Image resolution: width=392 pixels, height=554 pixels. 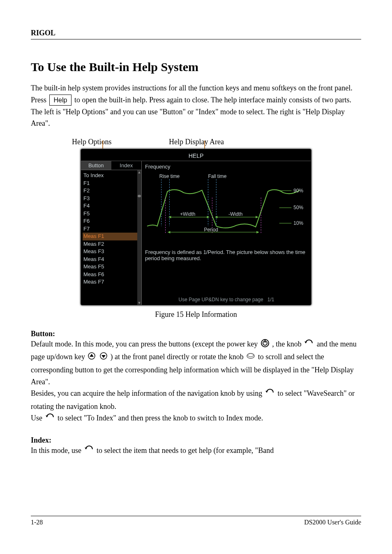 What do you see at coordinates (288, 344) in the screenshot?
I see `text: , the knob` at bounding box center [288, 344].